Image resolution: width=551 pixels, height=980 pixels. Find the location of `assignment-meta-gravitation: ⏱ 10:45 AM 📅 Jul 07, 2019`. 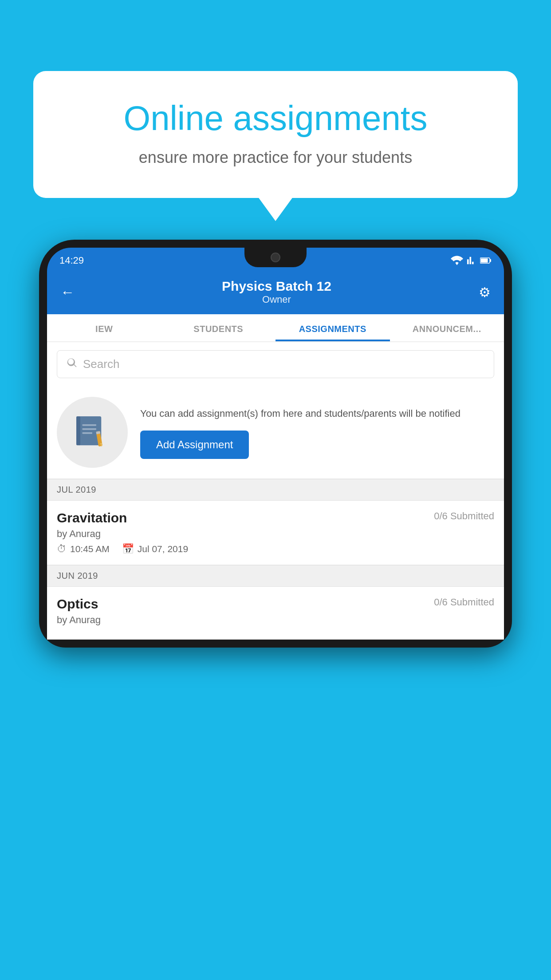

assignment-meta-gravitation: ⏱ 10:45 AM 📅 Jul 07, 2019 is located at coordinates (276, 549).